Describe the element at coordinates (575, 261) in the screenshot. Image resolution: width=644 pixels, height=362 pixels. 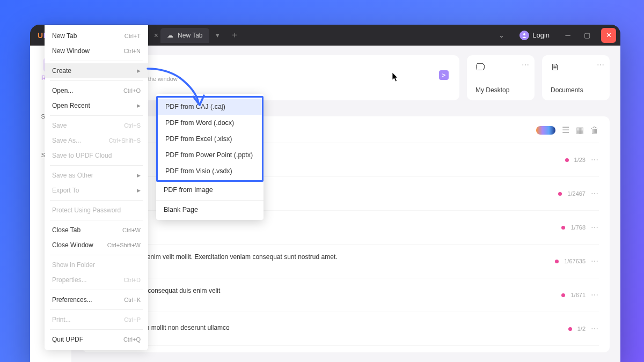
I see `item-pages: 1/67635` at that location.